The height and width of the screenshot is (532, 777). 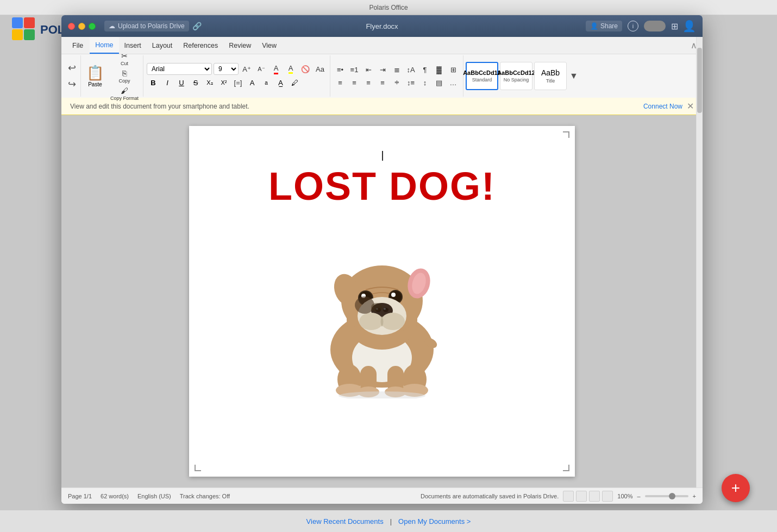 I want to click on notification-close-button: ✕, so click(x=690, y=106).